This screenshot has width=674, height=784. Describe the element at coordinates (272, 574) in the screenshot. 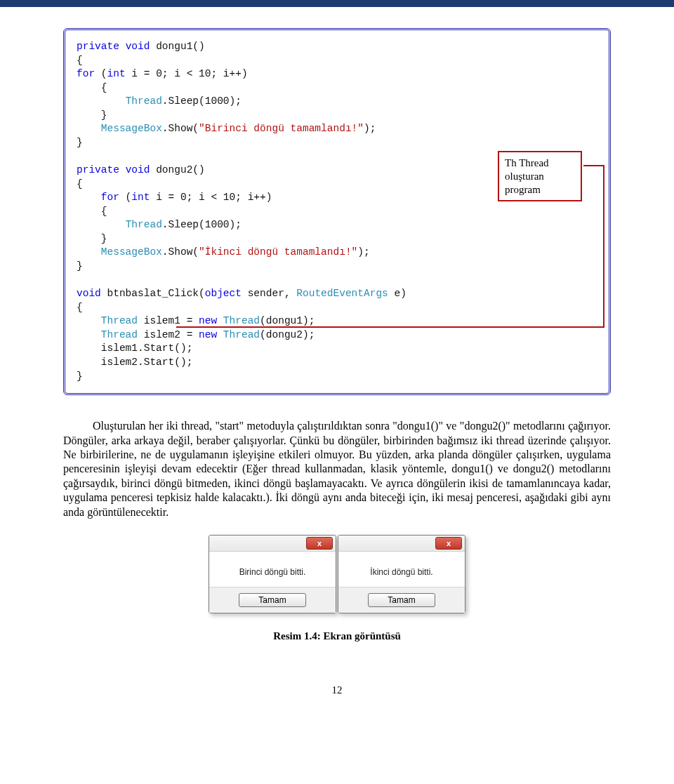

I see `messagebox-left: x Birinci döngü bitti. Tamam` at that location.